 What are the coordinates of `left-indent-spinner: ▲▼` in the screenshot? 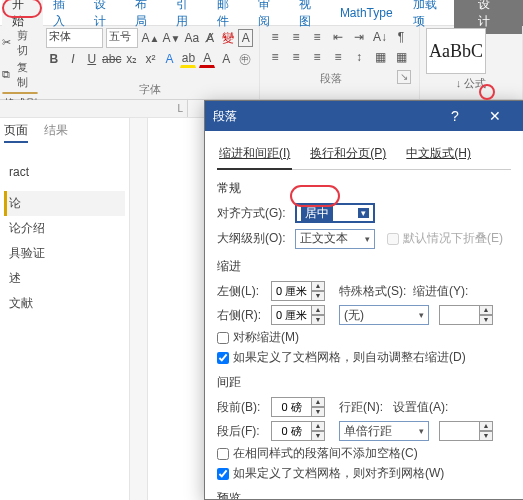 It's located at (298, 291).